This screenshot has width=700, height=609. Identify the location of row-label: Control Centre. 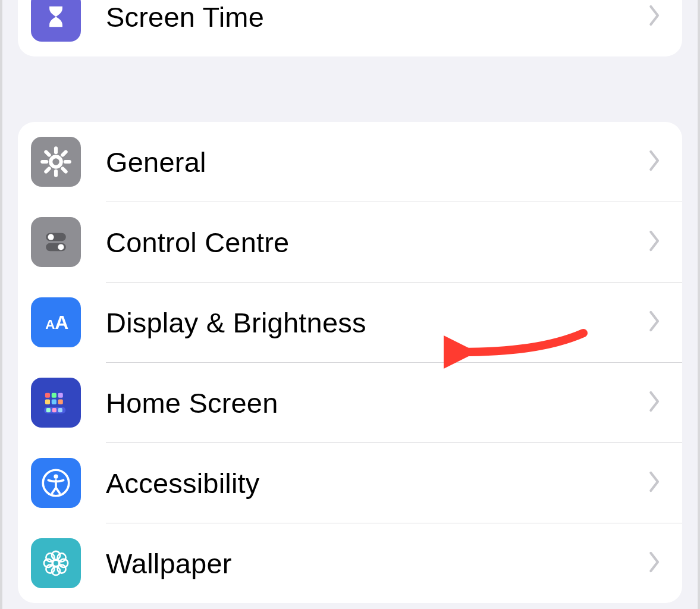
(377, 243).